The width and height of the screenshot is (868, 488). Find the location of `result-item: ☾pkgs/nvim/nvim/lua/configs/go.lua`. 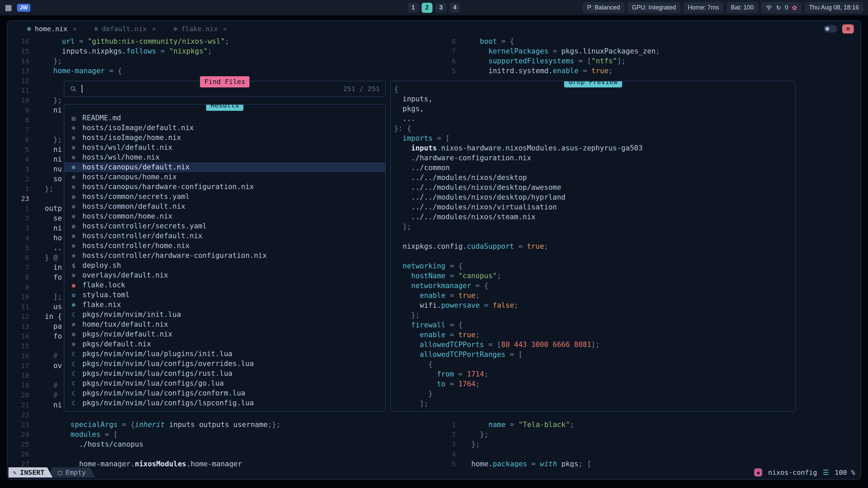

result-item: ☾pkgs/nvim/nvim/lua/configs/go.lua is located at coordinates (225, 384).